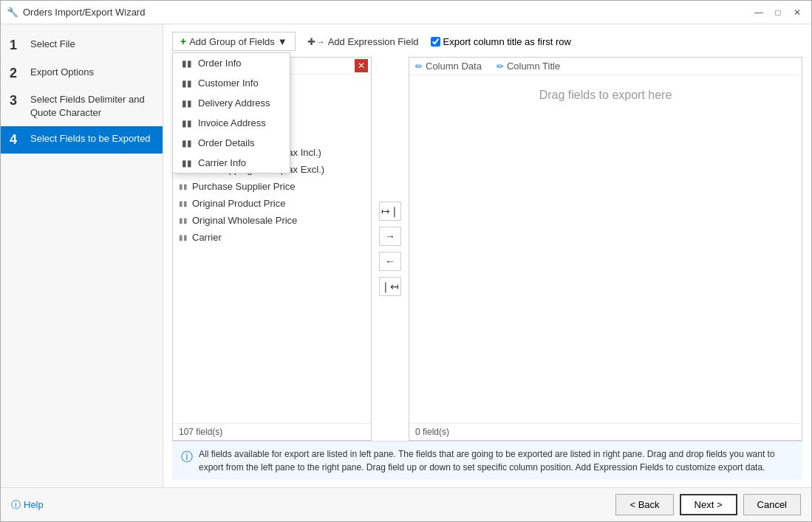 Image resolution: width=812 pixels, height=522 pixels. What do you see at coordinates (644, 505) in the screenshot?
I see `back-button: < Back` at bounding box center [644, 505].